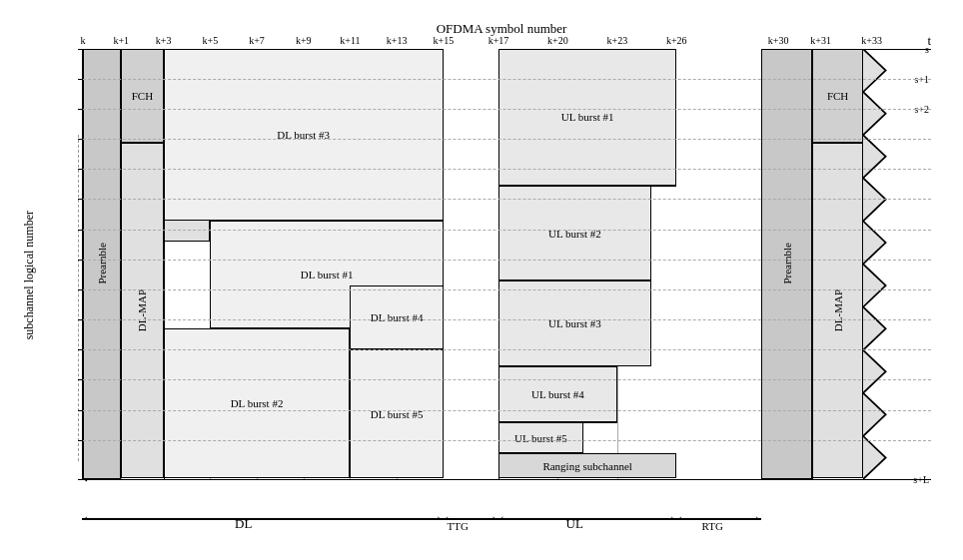  Describe the element at coordinates (557, 394) in the screenshot. I see `ul-burst-4: UL burst #4` at that location.